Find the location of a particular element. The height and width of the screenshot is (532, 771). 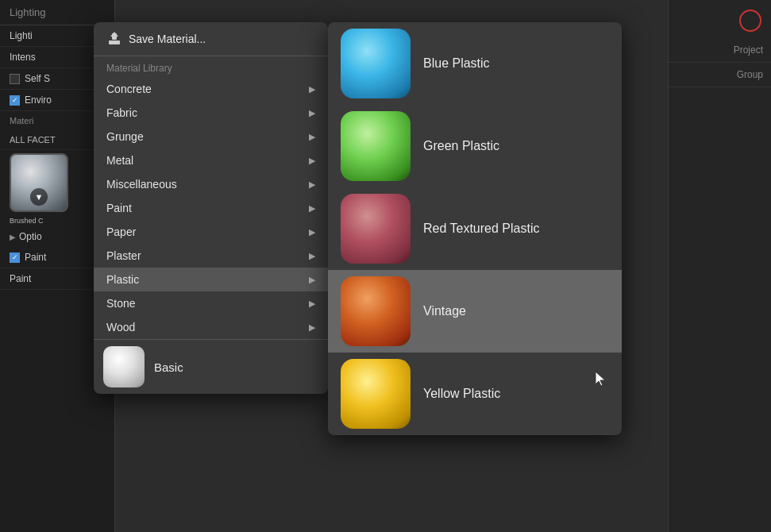

project-label: Project is located at coordinates (719, 51).